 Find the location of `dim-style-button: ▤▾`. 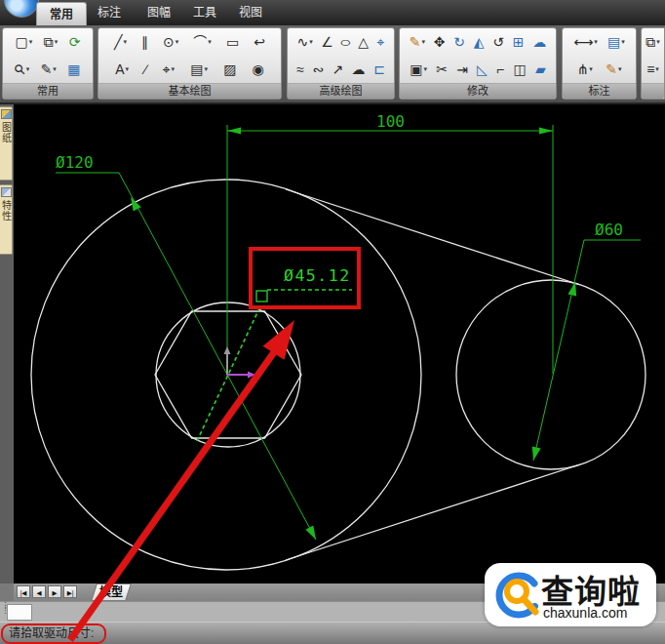

dim-style-button: ▤▾ is located at coordinates (616, 42).